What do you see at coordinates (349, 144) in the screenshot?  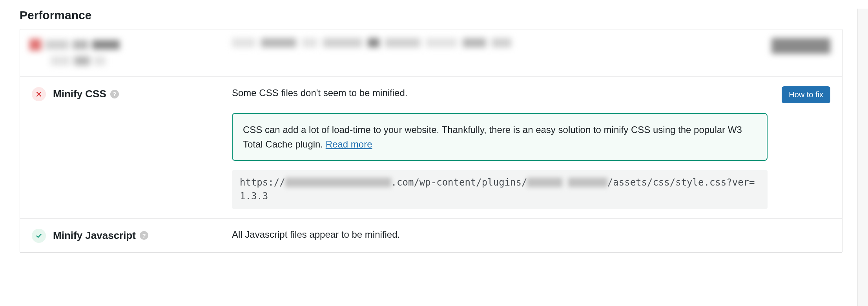 I see `read-more-link: Read more` at bounding box center [349, 144].